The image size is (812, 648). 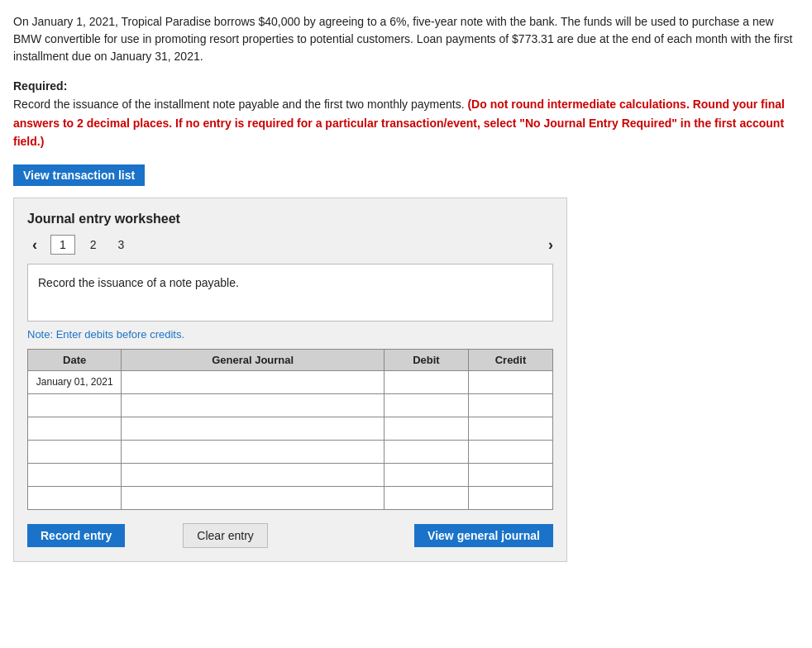 What do you see at coordinates (225, 536) in the screenshot?
I see `clear-entry-button: Clear entry` at bounding box center [225, 536].